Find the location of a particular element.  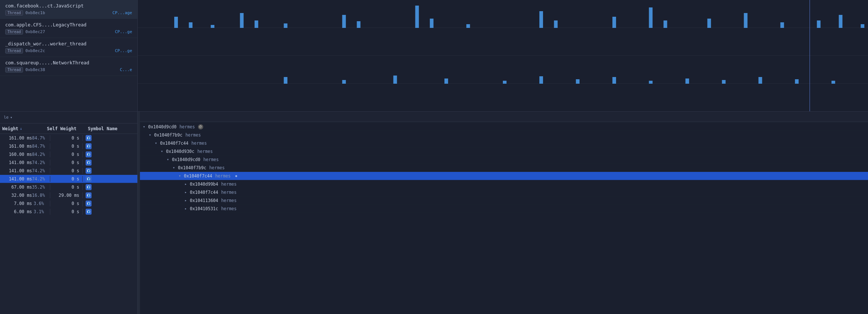

call-row-10: ▸ 0x10410531c hermes is located at coordinates (504, 209).